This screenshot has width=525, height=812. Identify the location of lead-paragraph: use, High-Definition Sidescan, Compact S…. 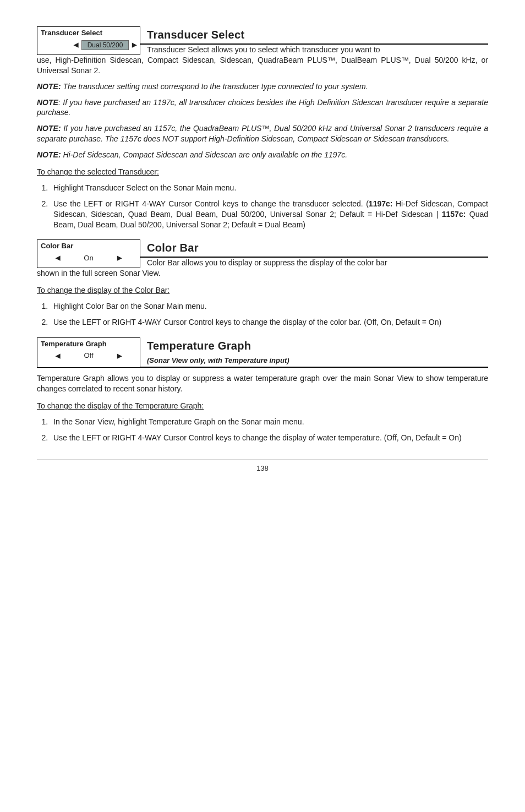
(262, 66).